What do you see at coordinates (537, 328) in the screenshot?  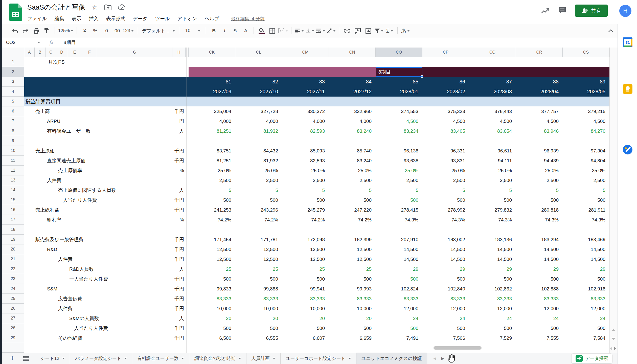 I see `cell-CR28: 500` at bounding box center [537, 328].